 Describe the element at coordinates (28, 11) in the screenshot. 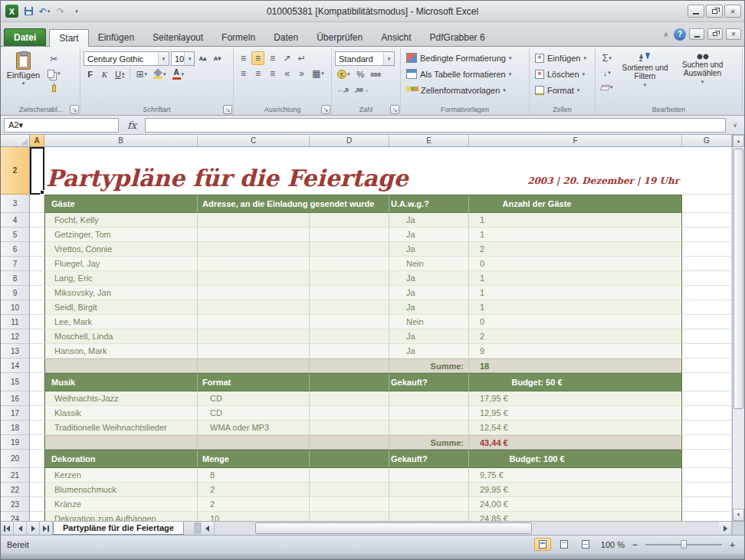

I see `save-button` at that location.